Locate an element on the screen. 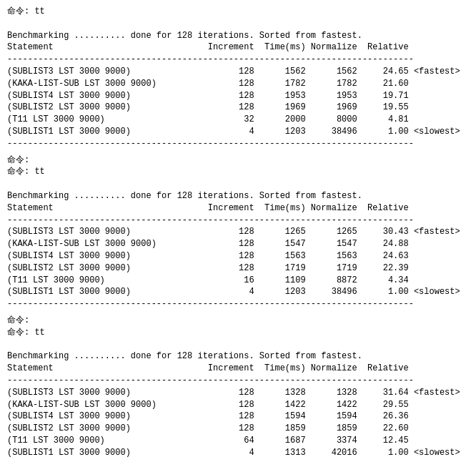 The height and width of the screenshot is (462, 476). sep2-3: ----------------------------------------… is located at coordinates (238, 461).